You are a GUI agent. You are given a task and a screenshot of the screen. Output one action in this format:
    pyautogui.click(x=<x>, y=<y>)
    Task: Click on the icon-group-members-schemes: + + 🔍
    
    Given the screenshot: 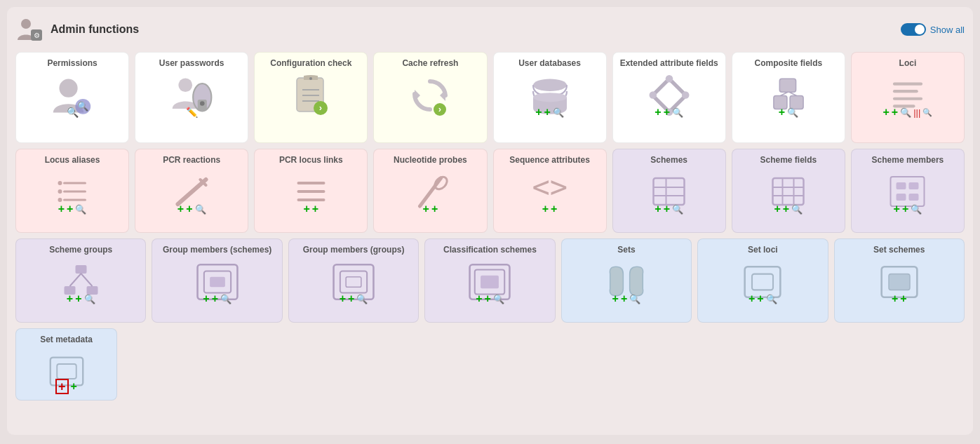 What is the action you would take?
    pyautogui.click(x=217, y=282)
    